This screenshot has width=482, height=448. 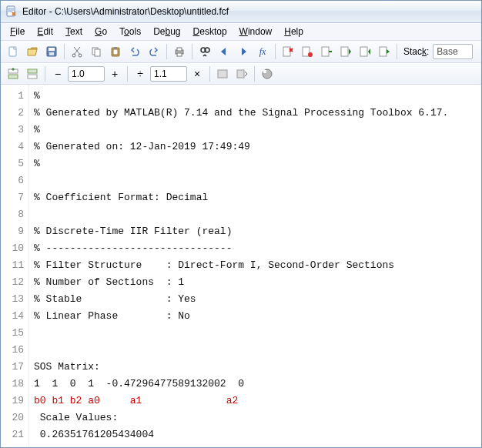 I want to click on code-line: % Discrete-Time IIR Filter (real), so click(x=257, y=232).